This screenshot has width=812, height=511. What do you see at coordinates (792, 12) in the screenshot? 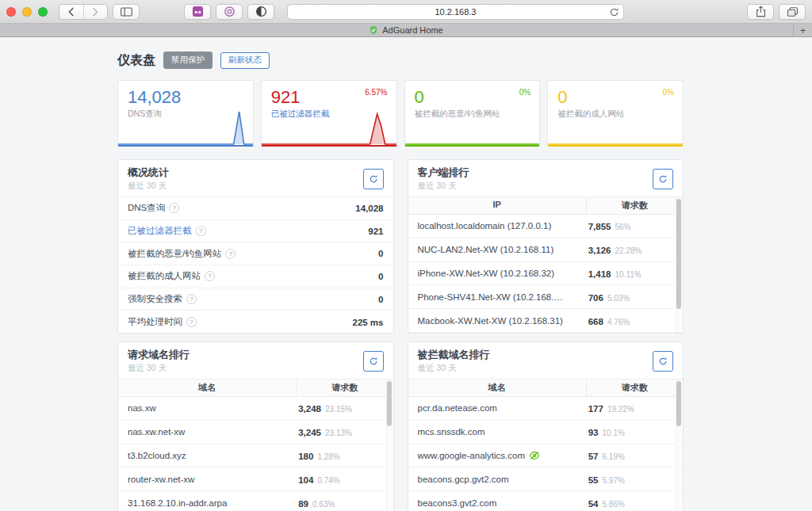
I see `tab-overview-button` at bounding box center [792, 12].